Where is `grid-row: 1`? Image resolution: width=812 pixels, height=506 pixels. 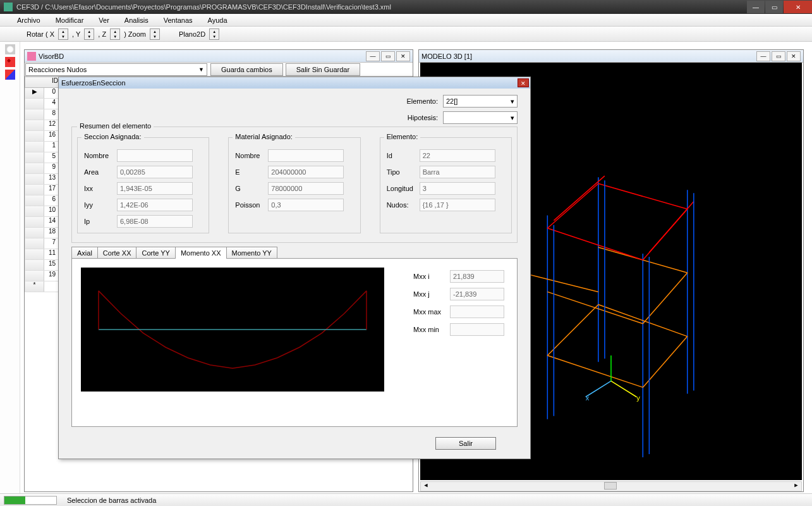 grid-row: 1 is located at coordinates (42, 147).